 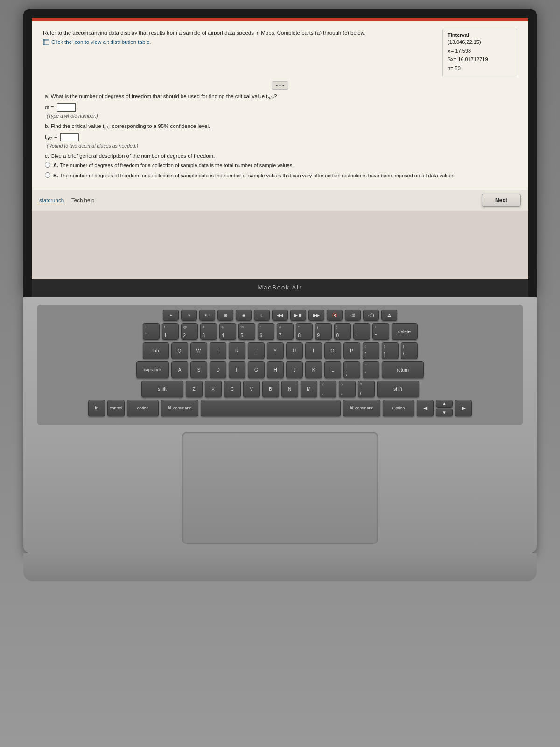 I want to click on key-i: I, so click(x=314, y=351).